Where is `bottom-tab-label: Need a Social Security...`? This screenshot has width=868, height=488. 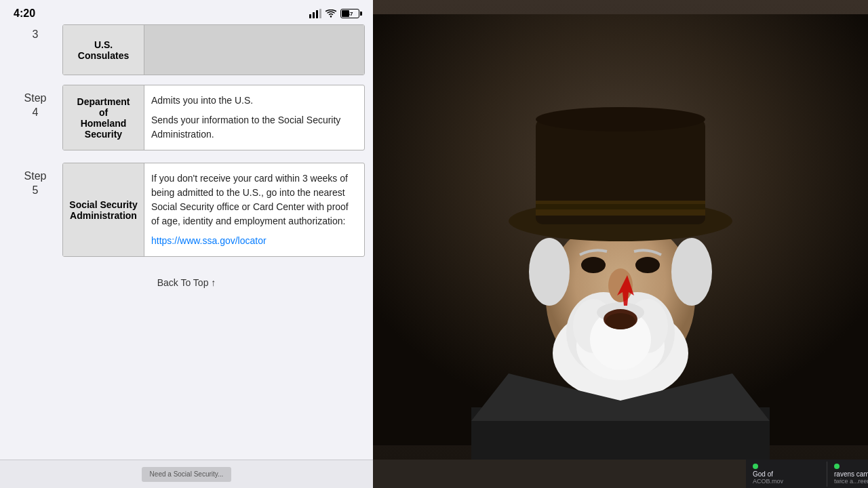 bottom-tab-label: Need a Social Security... is located at coordinates (187, 474).